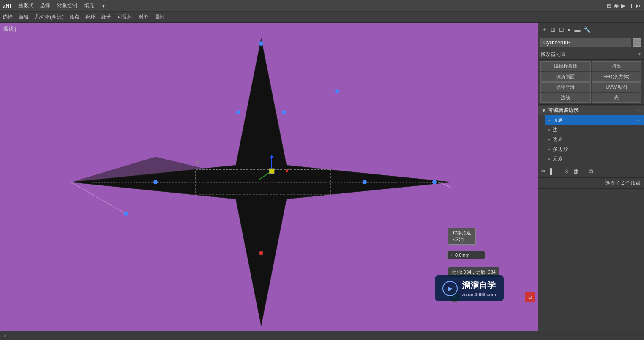 The image size is (644, 340). What do you see at coordinates (452, 255) in the screenshot?
I see `dist-icon: ≈` at bounding box center [452, 255].